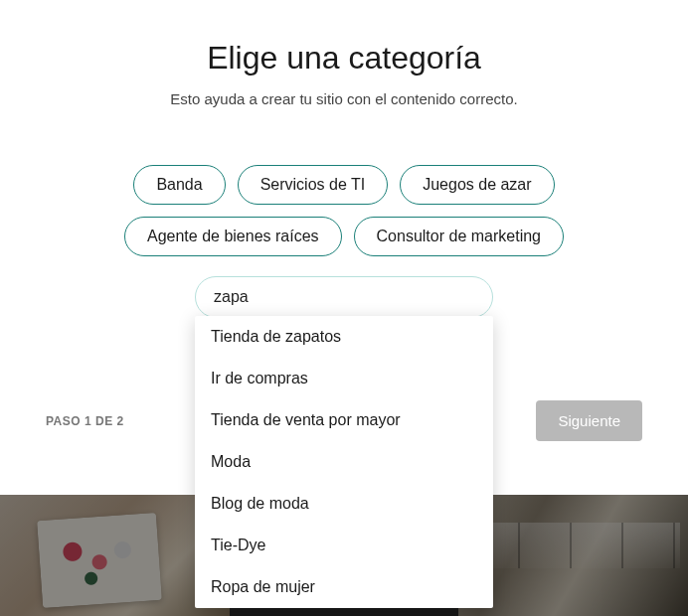 The height and width of the screenshot is (616, 688). What do you see at coordinates (344, 587) in the screenshot?
I see `suggestion-item: Ropa de mujer` at bounding box center [344, 587].